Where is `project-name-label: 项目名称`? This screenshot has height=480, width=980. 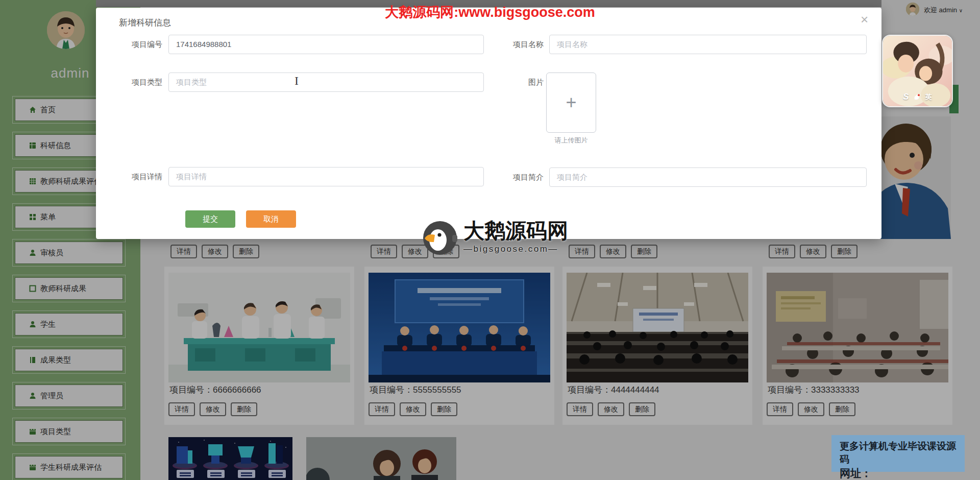
project-name-label: 项目名称 is located at coordinates (520, 45).